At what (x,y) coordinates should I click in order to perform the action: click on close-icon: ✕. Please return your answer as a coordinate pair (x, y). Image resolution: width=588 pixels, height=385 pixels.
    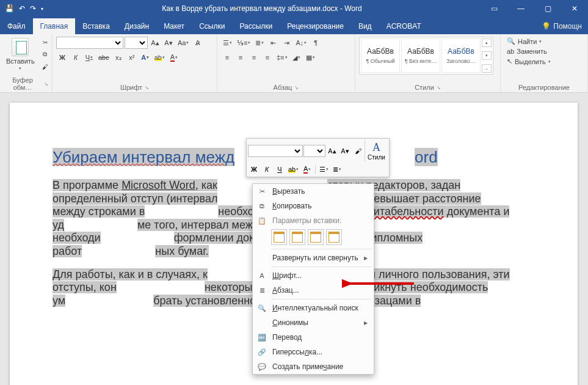
    Looking at the image, I should click on (575, 9).